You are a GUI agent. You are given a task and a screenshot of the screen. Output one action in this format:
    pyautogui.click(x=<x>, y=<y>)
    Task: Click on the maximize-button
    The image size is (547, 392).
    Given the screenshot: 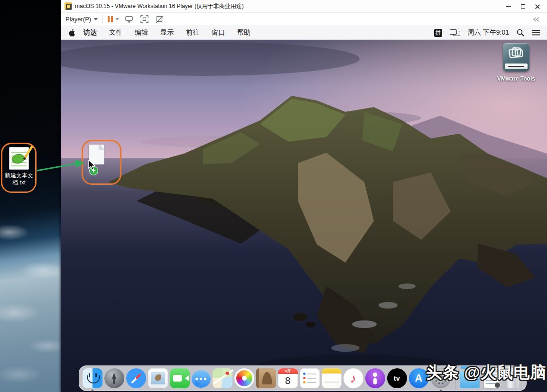 What is the action you would take?
    pyautogui.click(x=523, y=6)
    